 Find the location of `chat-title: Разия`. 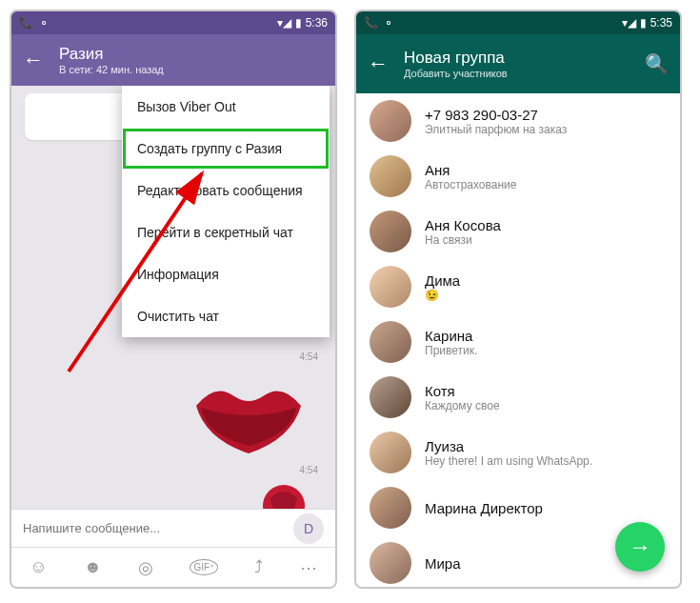

chat-title: Разия is located at coordinates (111, 54).